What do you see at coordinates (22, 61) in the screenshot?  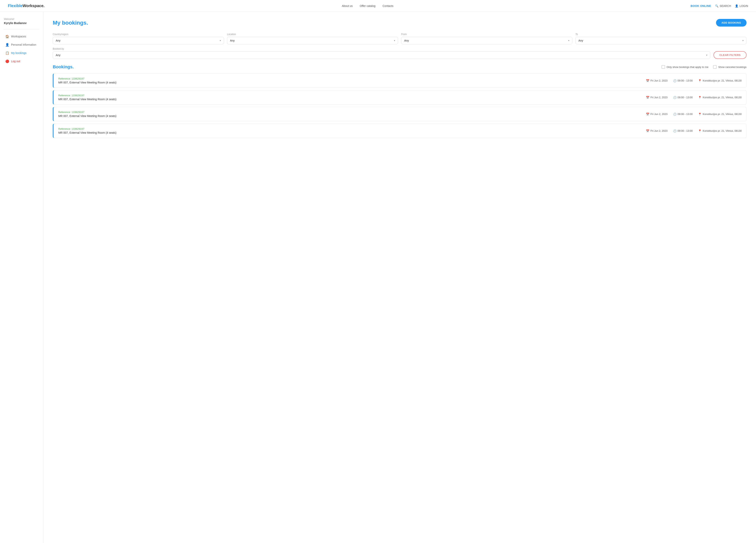 I see `sidebar-item-logout: 🔴 Log out` at bounding box center [22, 61].